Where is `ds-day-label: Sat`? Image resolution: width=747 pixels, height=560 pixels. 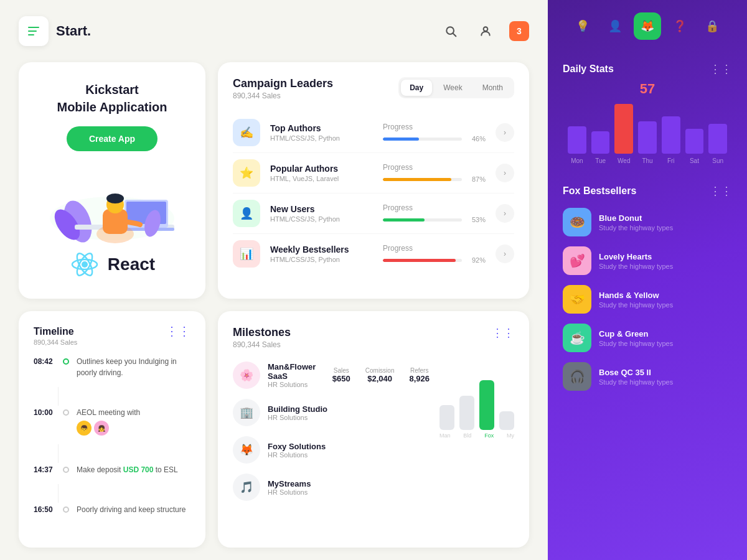 ds-day-label: Sat is located at coordinates (695, 161).